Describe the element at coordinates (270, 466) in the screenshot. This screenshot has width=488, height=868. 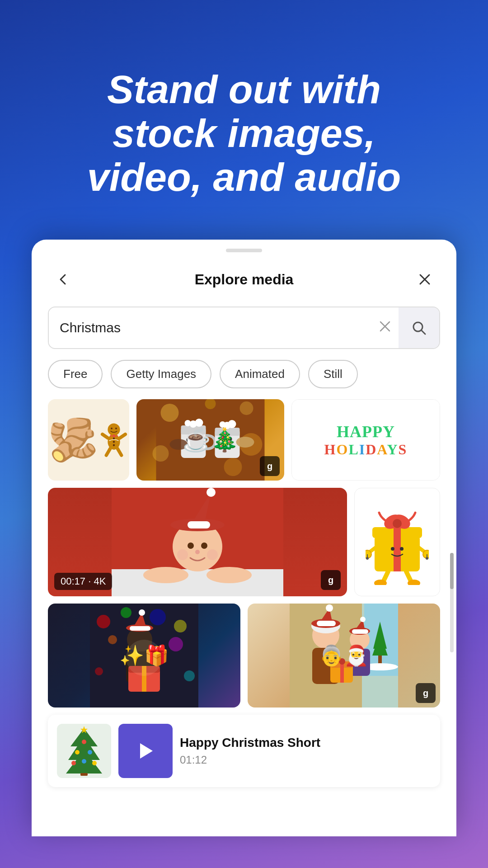
I see `getty-badge-1: g` at that location.